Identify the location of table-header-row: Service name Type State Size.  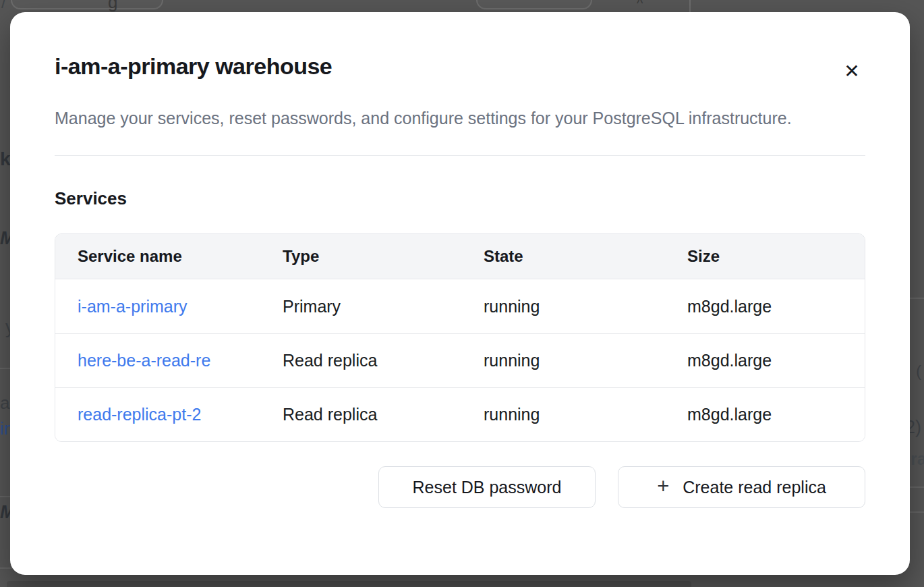
(460, 256).